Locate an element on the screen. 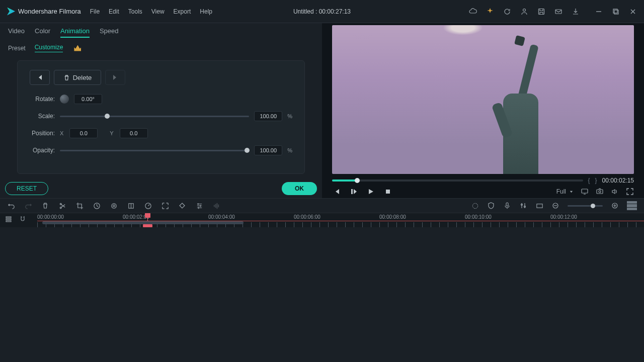  rotate-dial is located at coordinates (64, 99).